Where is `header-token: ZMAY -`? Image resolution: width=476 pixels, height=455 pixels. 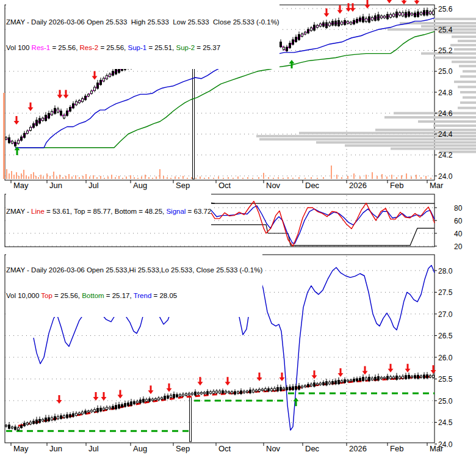 header-token: ZMAY - is located at coordinates (18, 211).